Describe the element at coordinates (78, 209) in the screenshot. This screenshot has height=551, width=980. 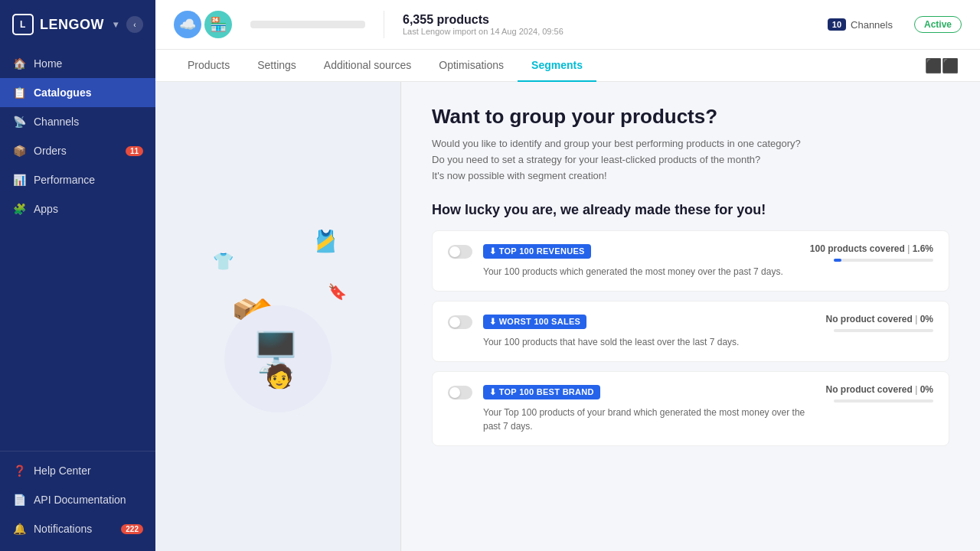
I see `sidebar-item-apps: 🧩 Apps` at that location.